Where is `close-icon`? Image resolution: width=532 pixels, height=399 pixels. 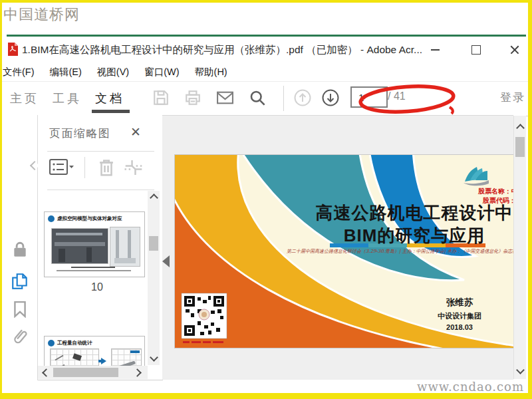 close-icon is located at coordinates (515, 50).